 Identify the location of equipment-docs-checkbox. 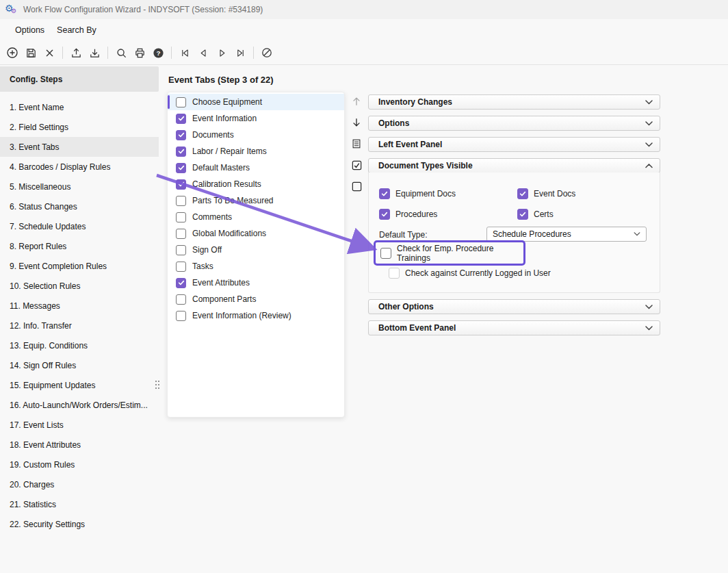
(385, 194).